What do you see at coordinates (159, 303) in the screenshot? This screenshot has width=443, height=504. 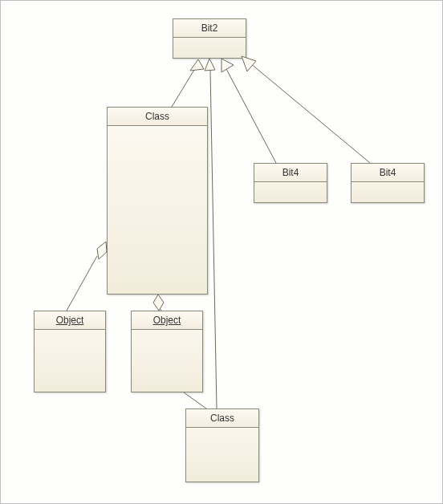 I see `connector-object-right-to-class` at bounding box center [159, 303].